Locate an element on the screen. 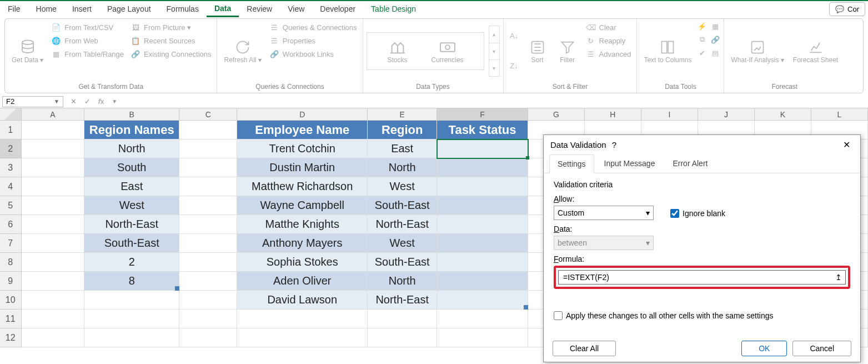 The image size is (868, 364). tab-input-message: Input Message is located at coordinates (630, 163).